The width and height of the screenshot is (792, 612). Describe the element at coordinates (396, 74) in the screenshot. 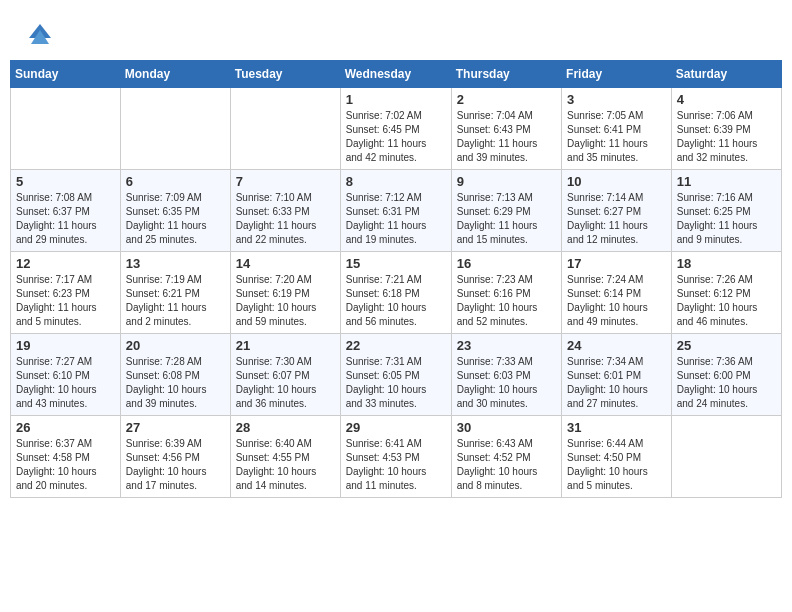

I see `calendar-header-row: SundayMondayTuesdayWednesdayThursdayFrid…` at that location.